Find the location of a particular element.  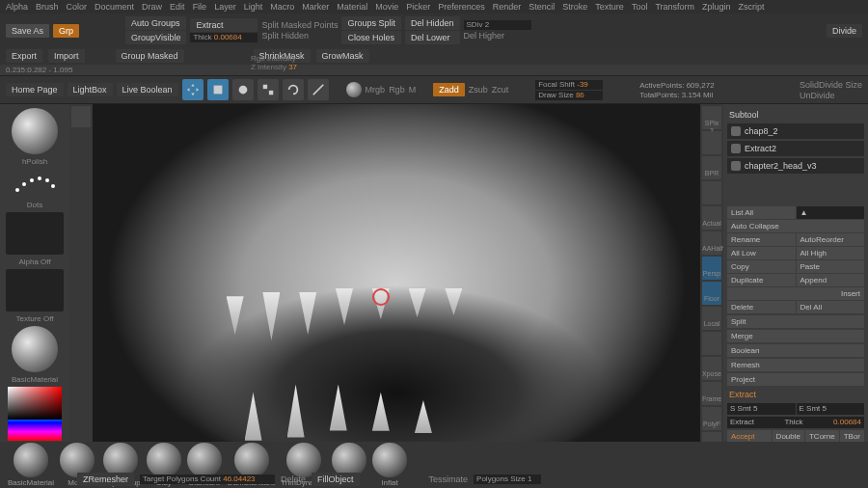

actual-button: Actual is located at coordinates (712, 218).